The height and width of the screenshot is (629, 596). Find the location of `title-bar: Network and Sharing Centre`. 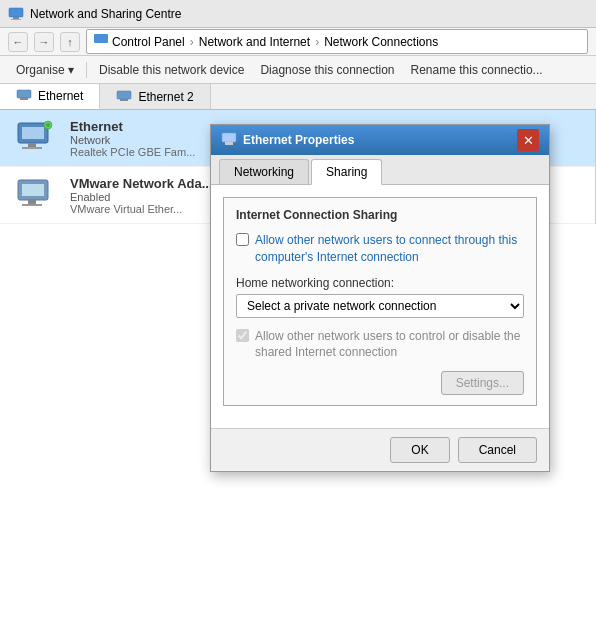

title-bar: Network and Sharing Centre is located at coordinates (298, 14).